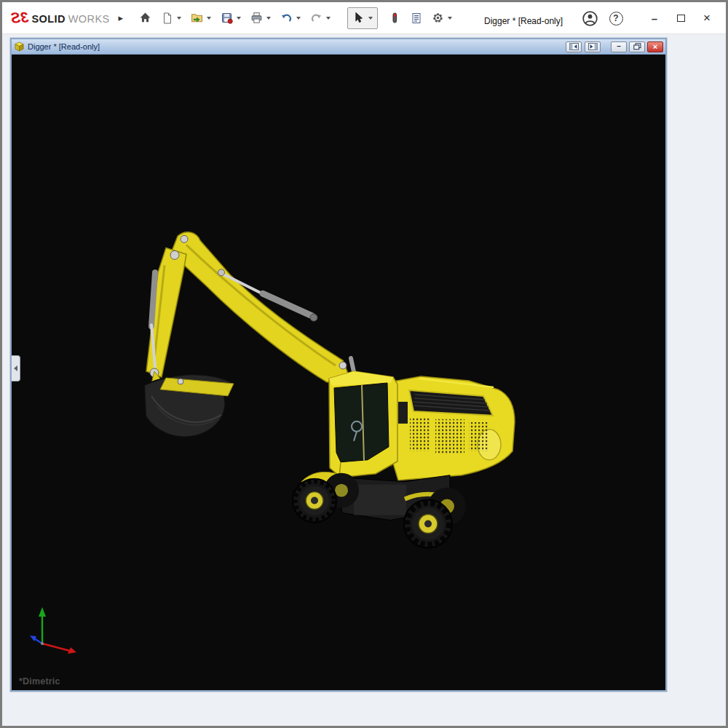 This screenshot has width=728, height=728. Describe the element at coordinates (416, 18) in the screenshot. I see `document-properties-button` at that location.